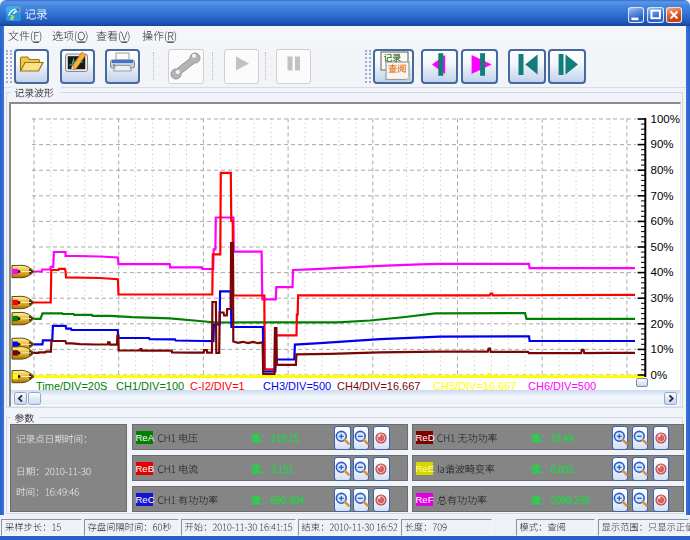 This screenshot has width=690, height=540. Describe the element at coordinates (666, 119) in the screenshot. I see `svg-text: 100%` at that location.